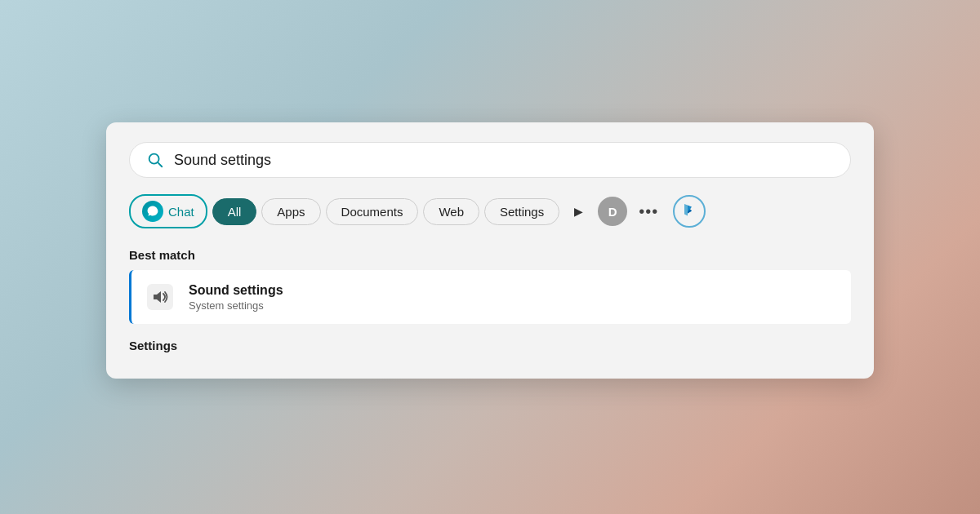  Describe the element at coordinates (291, 212) in the screenshot. I see `filter-apps-label: Apps` at that location.